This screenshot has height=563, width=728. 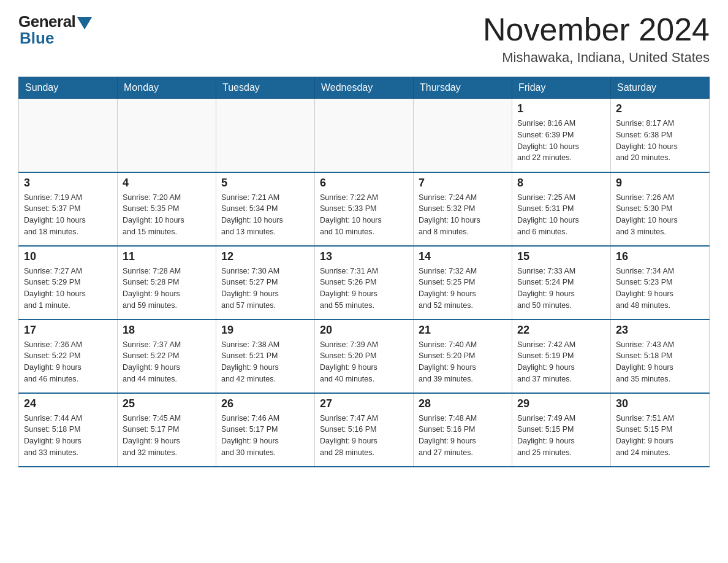 What do you see at coordinates (68, 362) in the screenshot?
I see `day-info: Sunrise: 7:36 AM Sunset: 5:22 PM Dayligh…` at bounding box center [68, 362].